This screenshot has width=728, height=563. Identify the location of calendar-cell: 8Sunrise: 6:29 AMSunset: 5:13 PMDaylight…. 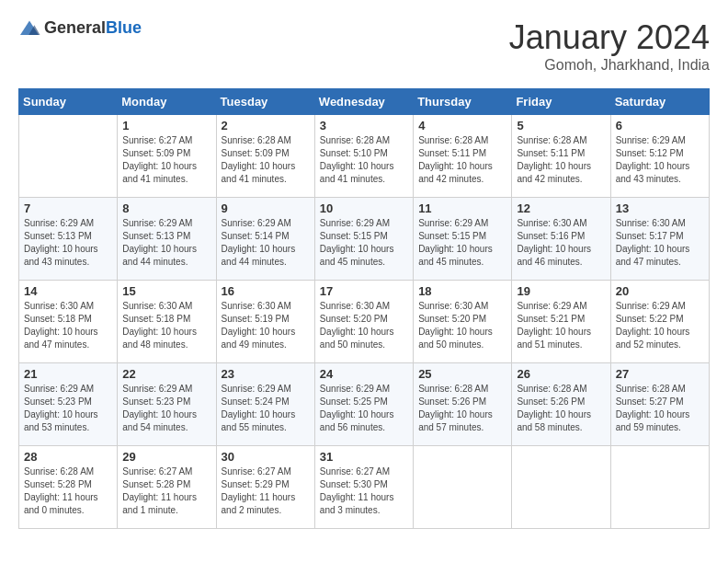
(167, 239).